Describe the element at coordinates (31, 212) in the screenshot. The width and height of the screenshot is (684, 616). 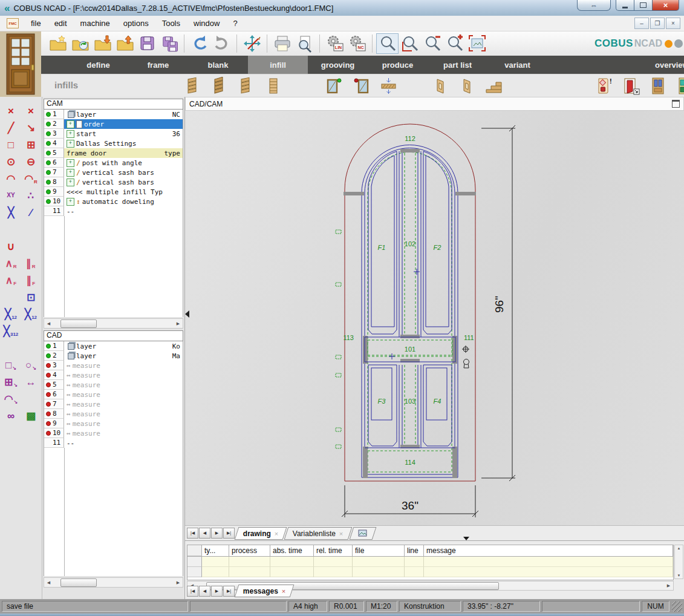
I see `tangent-line-icon: ∕` at that location.